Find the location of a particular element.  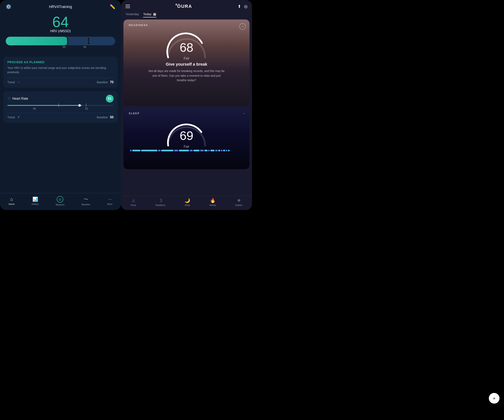

proceed-title: PROCEED AS PLANNED is located at coordinates (60, 62).